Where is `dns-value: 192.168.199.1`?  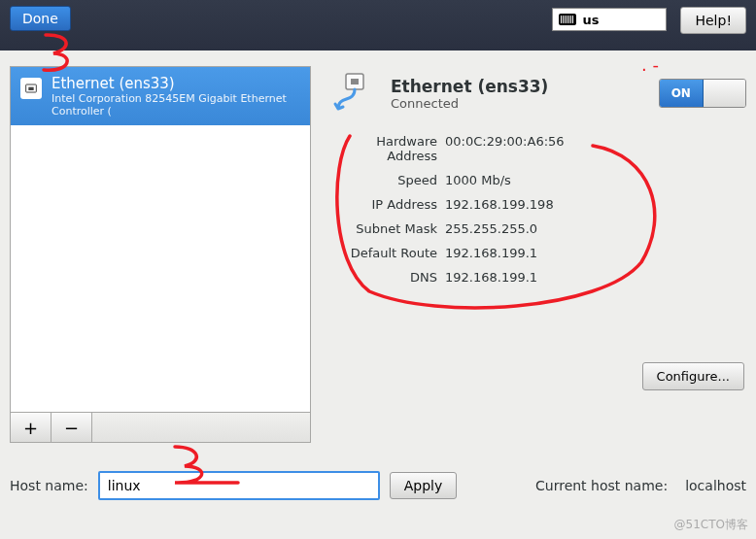 dns-value: 192.168.199.1 is located at coordinates (596, 278).